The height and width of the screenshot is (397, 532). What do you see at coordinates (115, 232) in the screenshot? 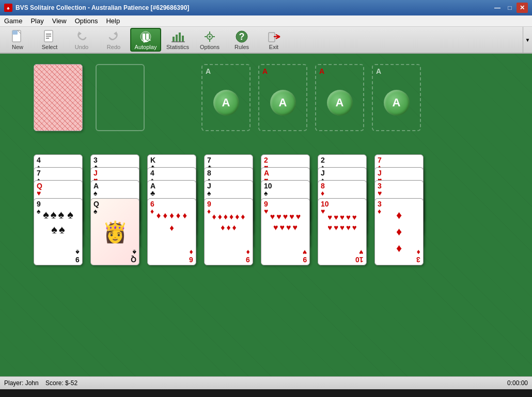
I see `tableau-2-card-4: Q♠ Q♠ 👸` at bounding box center [115, 232].